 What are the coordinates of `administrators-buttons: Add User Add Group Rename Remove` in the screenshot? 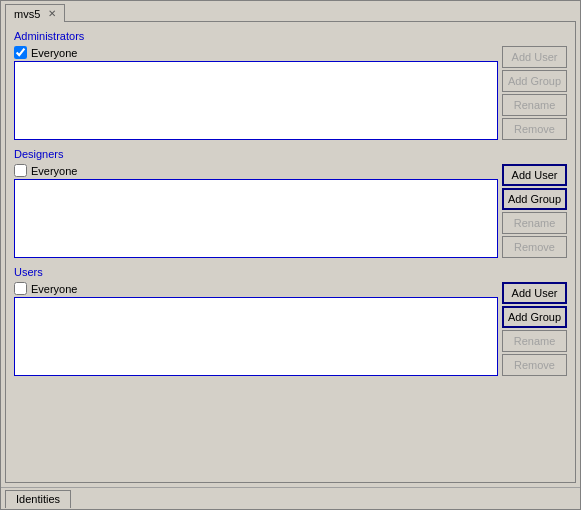 It's located at (534, 93).